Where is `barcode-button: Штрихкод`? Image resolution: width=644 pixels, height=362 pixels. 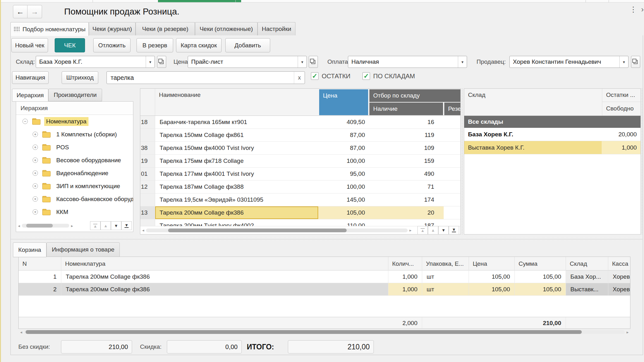 barcode-button: Штрихкод is located at coordinates (80, 78).